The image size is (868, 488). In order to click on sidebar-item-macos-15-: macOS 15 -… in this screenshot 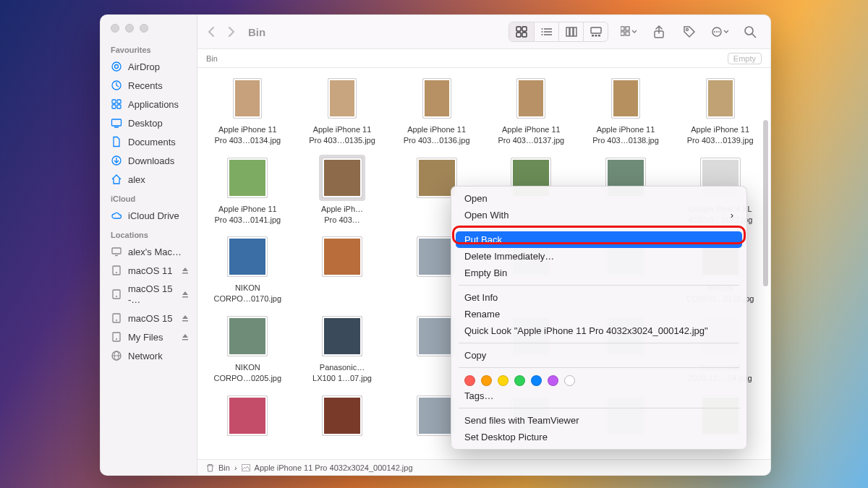, I will do `click(149, 294)`.